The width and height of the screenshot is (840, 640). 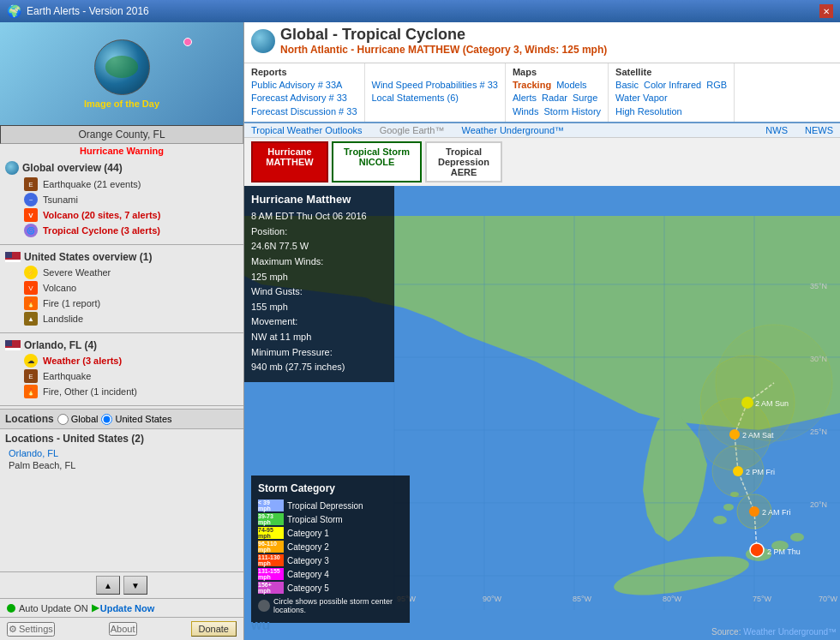 I want to click on titlebar-left: 🌍 Earth Alerts - Version 2016, so click(x=78, y=11).